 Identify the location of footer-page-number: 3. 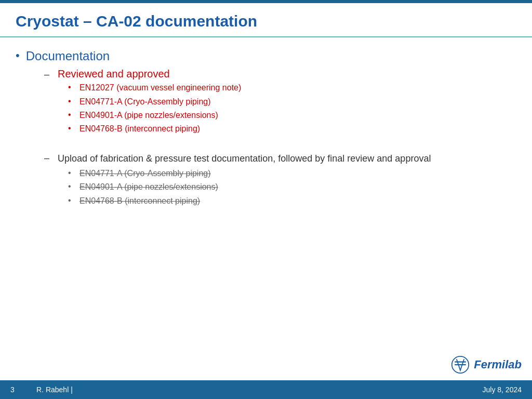
(18, 390).